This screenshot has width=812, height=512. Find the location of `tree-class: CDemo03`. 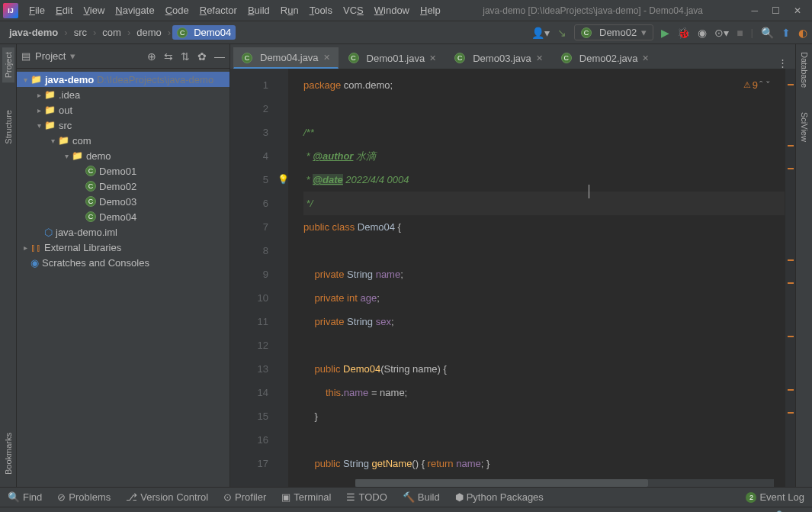

tree-class: CDemo03 is located at coordinates (124, 201).